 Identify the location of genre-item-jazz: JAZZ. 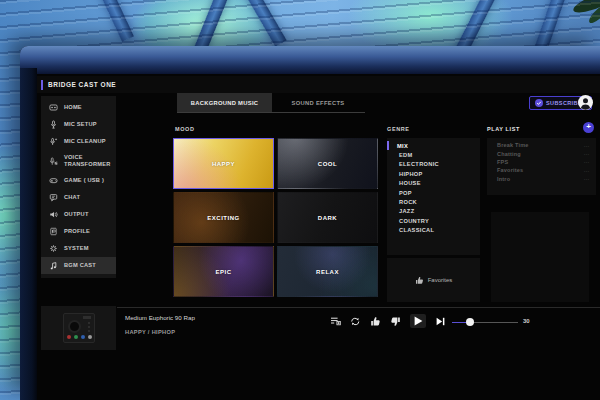
(434, 212).